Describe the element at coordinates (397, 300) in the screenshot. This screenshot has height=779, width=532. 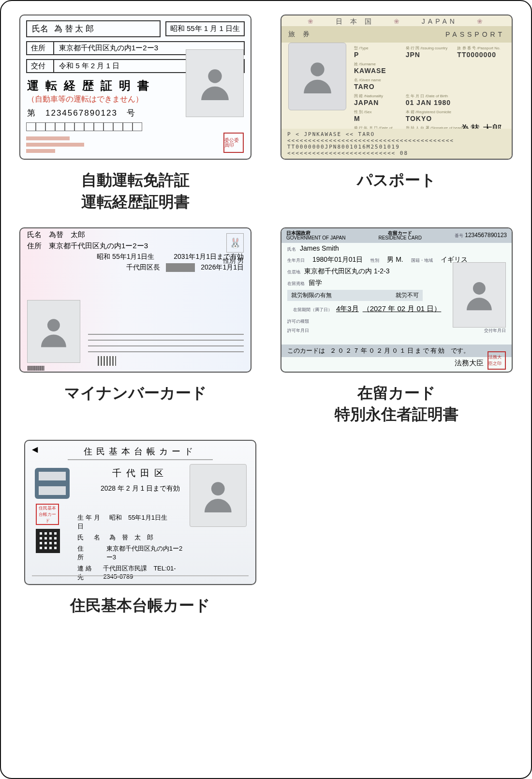
I see `residence-card: 日本国政府GOVERNMENT OF JAPAN 在留カードRESIDENCE …` at that location.